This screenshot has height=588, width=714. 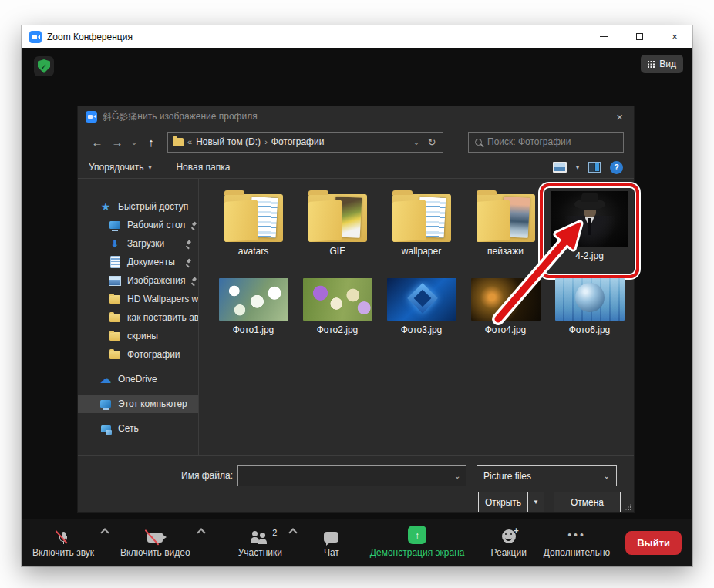 What do you see at coordinates (506, 330) in the screenshot?
I see `file-label: Фото4.jpg` at bounding box center [506, 330].